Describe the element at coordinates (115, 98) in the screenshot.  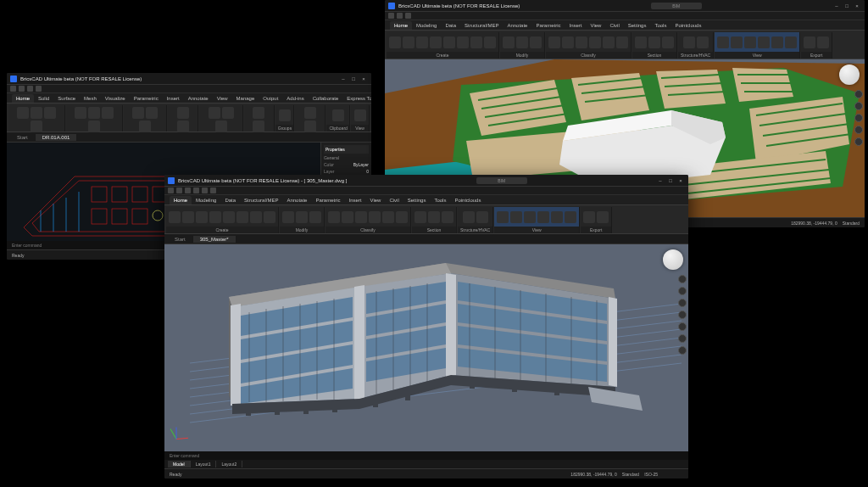
I see `ribbon-tab-visualize: Visualize` at that location.